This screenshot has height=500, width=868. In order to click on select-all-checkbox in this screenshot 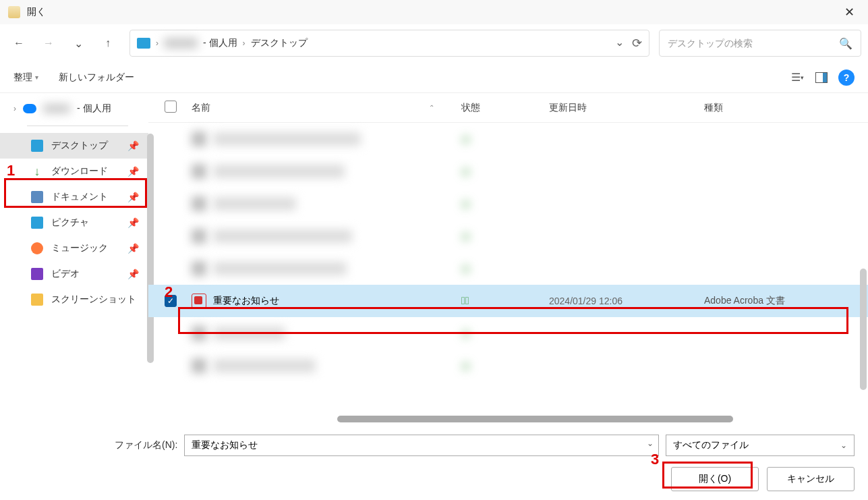, I will do `click(171, 107)`.